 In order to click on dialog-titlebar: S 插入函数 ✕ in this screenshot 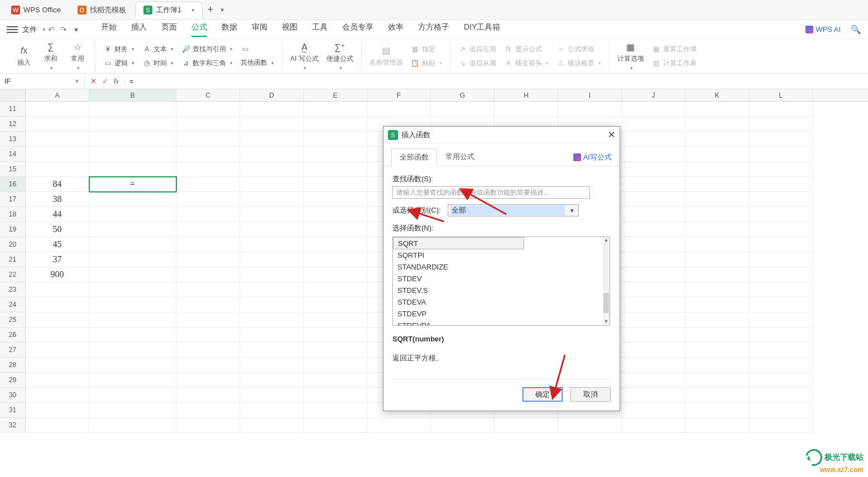, I will do `click(501, 135)`.